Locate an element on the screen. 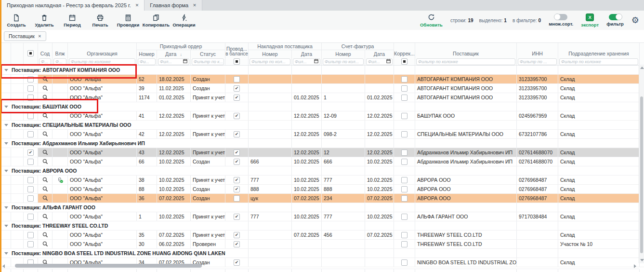  group-row: Поставщик: СПЕЦИАЛЬНЫЕ МАТЕРИАЛЫ ООО is located at coordinates (323, 125).